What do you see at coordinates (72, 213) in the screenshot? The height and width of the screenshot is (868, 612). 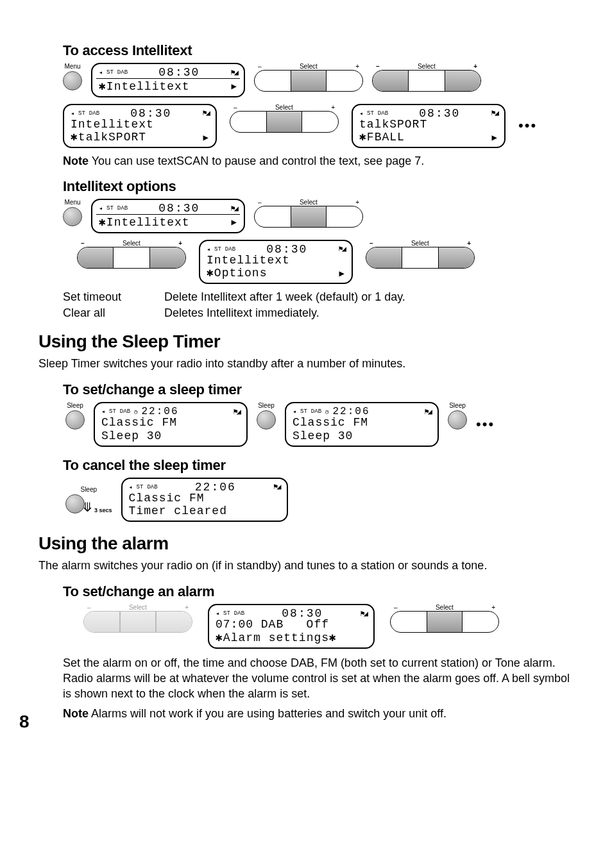 I see `menu-button-group: Menu` at bounding box center [72, 213].